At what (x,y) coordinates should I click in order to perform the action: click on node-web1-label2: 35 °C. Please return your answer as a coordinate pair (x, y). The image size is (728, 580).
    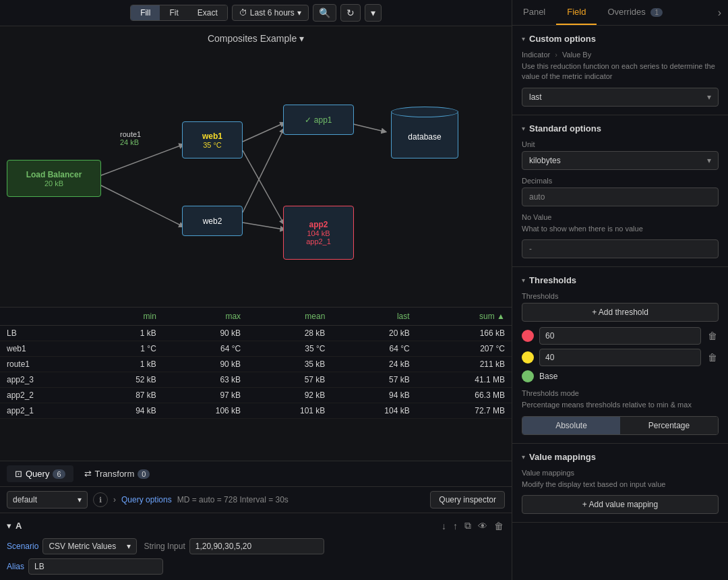
    Looking at the image, I should click on (212, 145).